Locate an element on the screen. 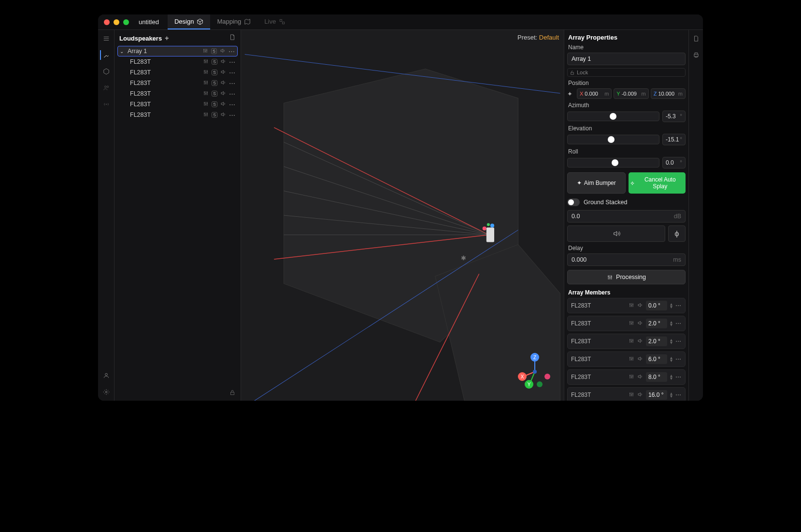 Image resolution: width=801 pixels, height=532 pixels. y-input: Y-0.009m is located at coordinates (631, 94).